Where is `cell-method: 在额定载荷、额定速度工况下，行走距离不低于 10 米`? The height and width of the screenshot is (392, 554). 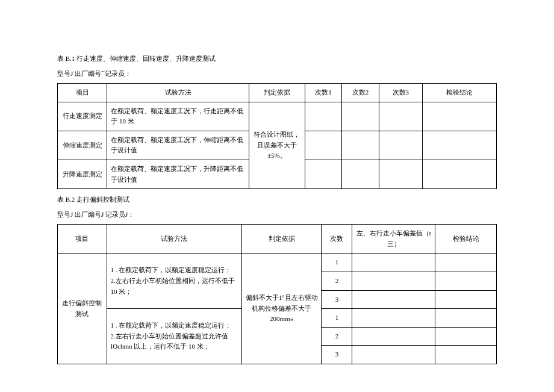
cell-method: 在额定载荷、额定速度工况下，行走距离不低于 10 米 is located at coordinates (178, 116).